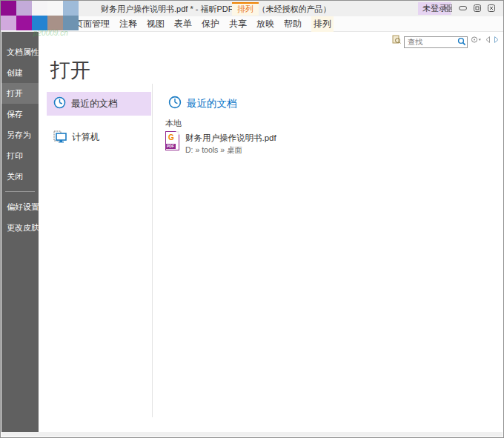 This screenshot has height=438, width=504. What do you see at coordinates (212, 104) in the screenshot?
I see `recent-documents-header-label: 最近的文档` at bounding box center [212, 104].